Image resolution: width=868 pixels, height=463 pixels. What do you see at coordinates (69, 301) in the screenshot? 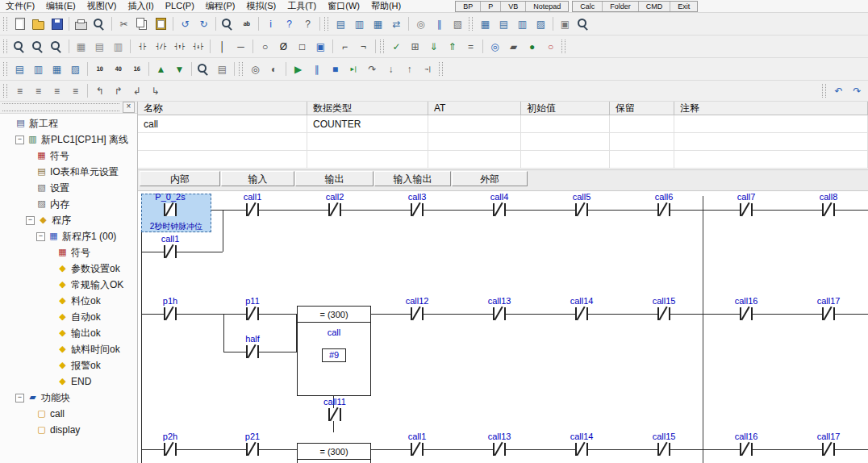
I see `tree-item-section-level: 料位ok` at bounding box center [69, 301].